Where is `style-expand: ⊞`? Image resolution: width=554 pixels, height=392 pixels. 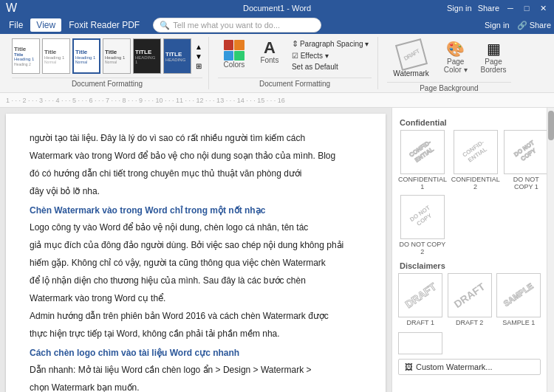 style-expand: ⊞ is located at coordinates (199, 66).